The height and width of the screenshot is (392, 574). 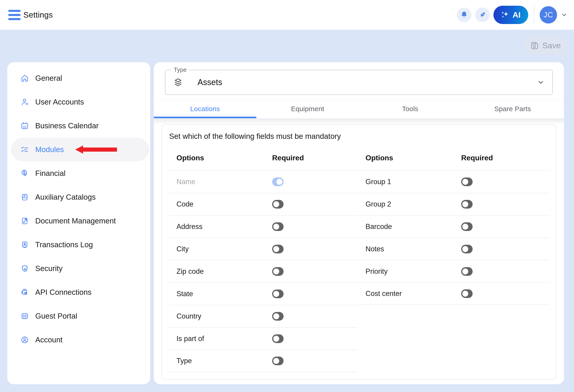 I want to click on required-toggle-country, so click(x=278, y=316).